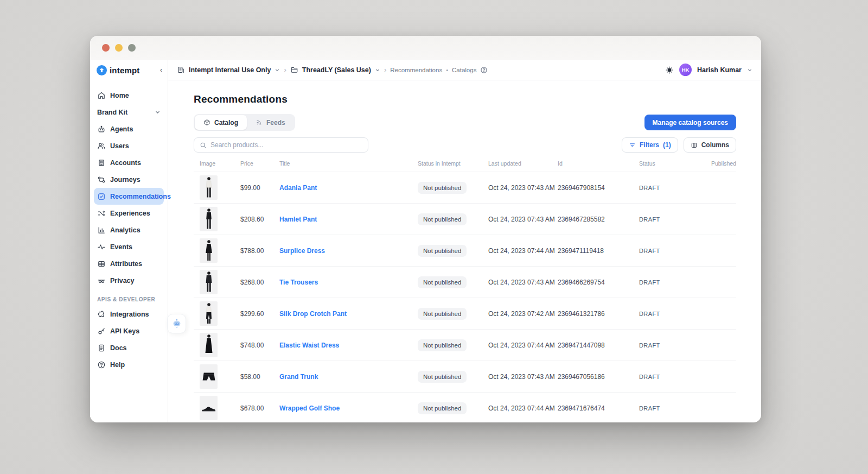 The width and height of the screenshot is (868, 474). Describe the element at coordinates (129, 129) in the screenshot. I see `sidebar-item-agents: Agents` at that location.